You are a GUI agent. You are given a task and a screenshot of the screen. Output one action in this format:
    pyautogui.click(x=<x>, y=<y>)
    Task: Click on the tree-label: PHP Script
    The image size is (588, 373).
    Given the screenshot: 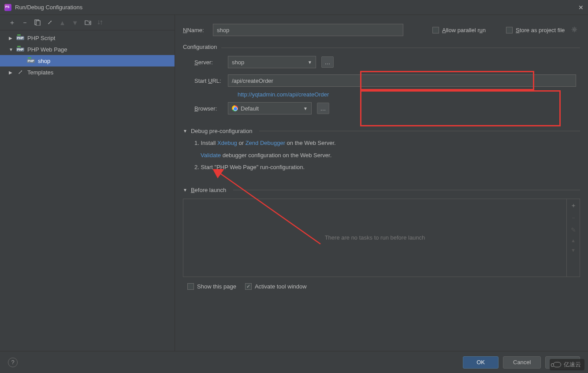 What is the action you would take?
    pyautogui.click(x=41, y=38)
    